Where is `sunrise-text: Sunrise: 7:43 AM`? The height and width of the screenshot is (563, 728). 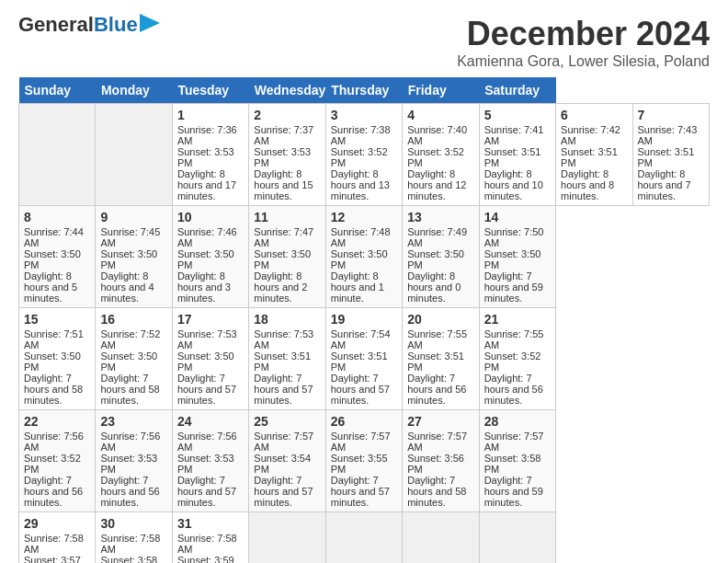 sunrise-text: Sunrise: 7:43 AM is located at coordinates (667, 135).